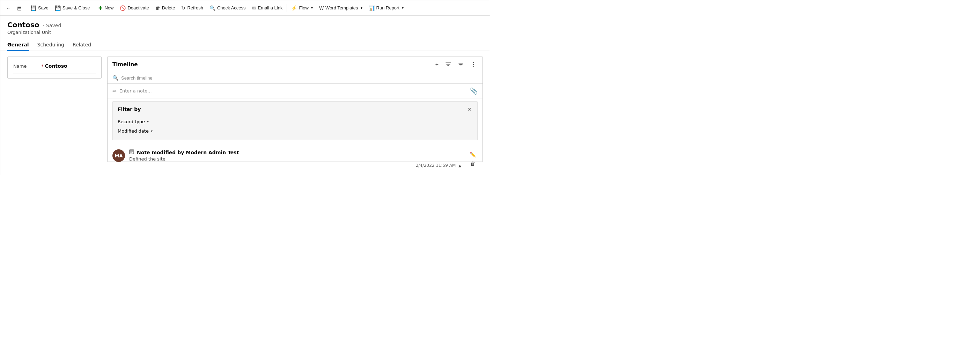 The height and width of the screenshot is (350, 980). What do you see at coordinates (148, 122) in the screenshot?
I see `record-type-chevron: ▾` at bounding box center [148, 122].